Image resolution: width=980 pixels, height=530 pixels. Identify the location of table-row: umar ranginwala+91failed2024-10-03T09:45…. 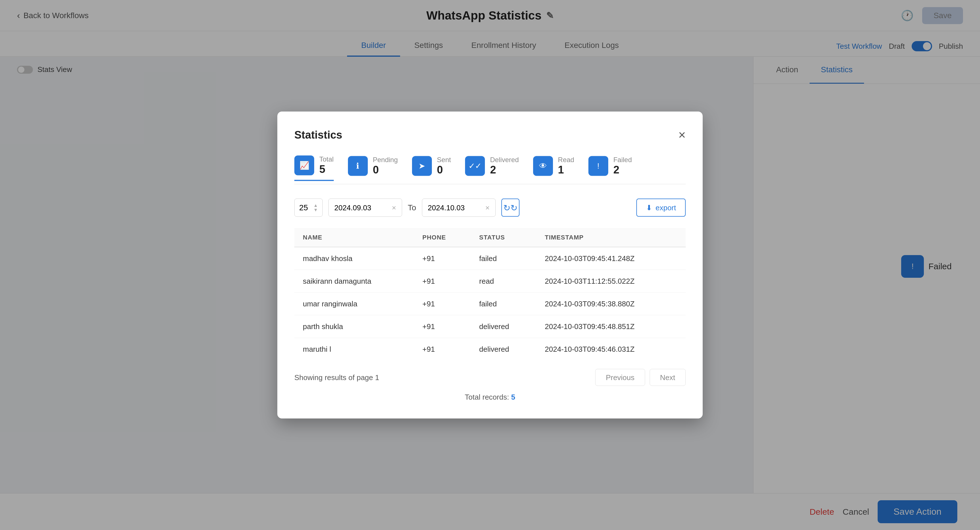
(490, 304).